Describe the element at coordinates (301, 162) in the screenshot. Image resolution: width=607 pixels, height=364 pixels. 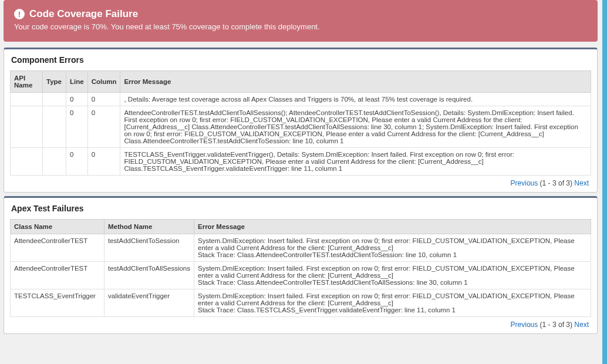
I see `table-row: 0 0 TESTCLASS_EventTrigger.validateEvent…` at that location.